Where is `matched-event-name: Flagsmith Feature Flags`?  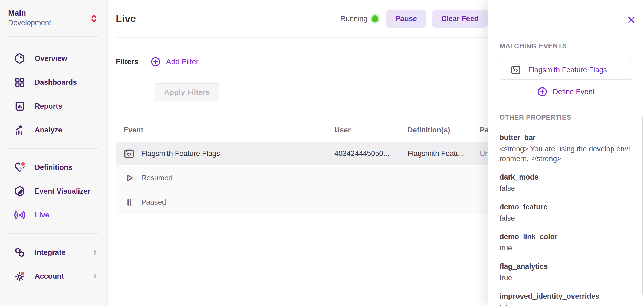
matched-event-name: Flagsmith Feature Flags is located at coordinates (568, 70).